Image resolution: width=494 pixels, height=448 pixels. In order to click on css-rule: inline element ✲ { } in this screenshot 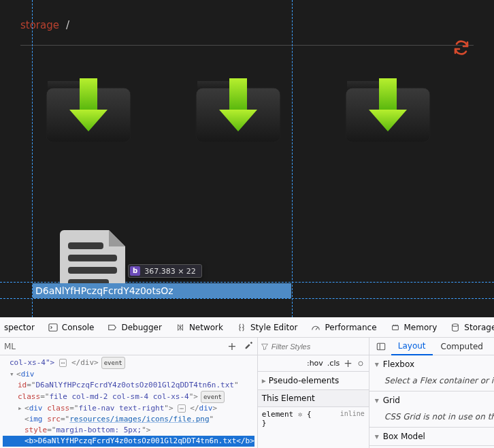, I will do `click(313, 419)`.